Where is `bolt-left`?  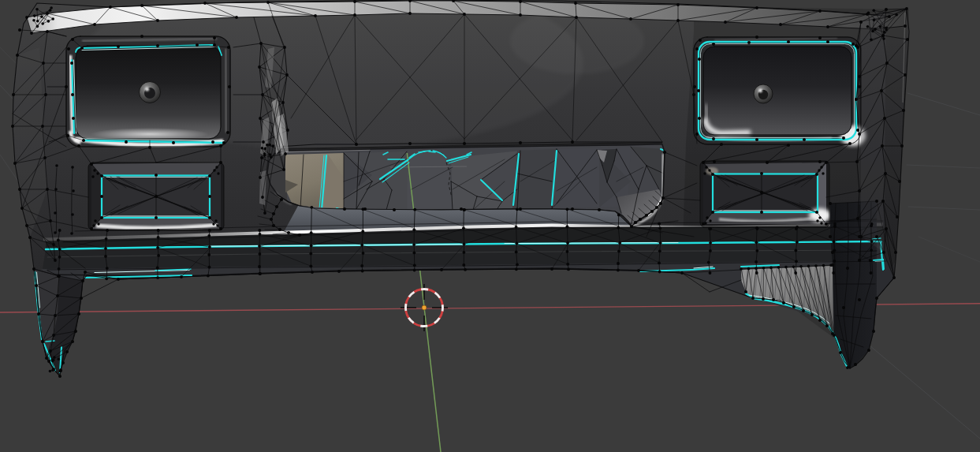
bolt-left is located at coordinates (150, 93).